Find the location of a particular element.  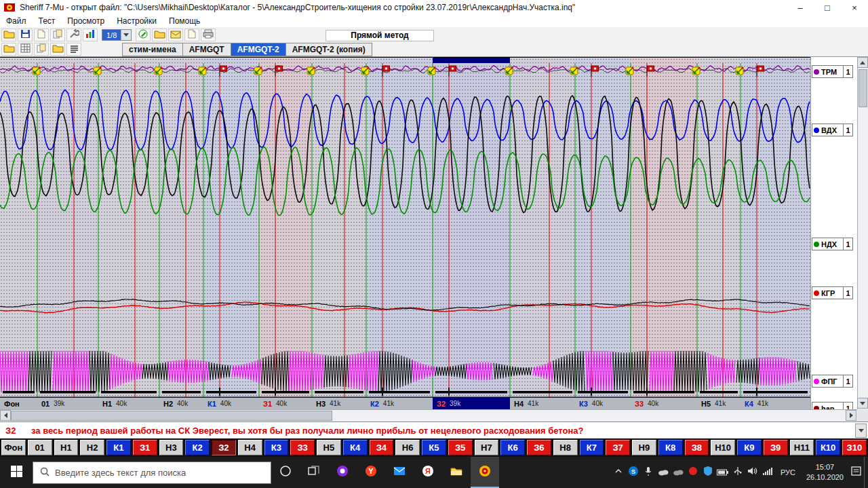

question-button-З1: З1 is located at coordinates (145, 448).